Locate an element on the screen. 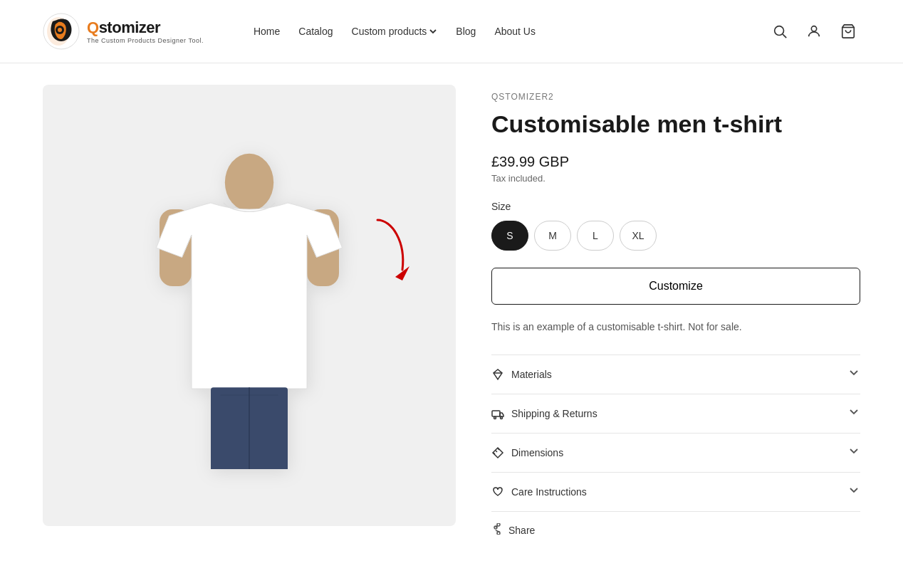  logo-icon is located at coordinates (61, 31).